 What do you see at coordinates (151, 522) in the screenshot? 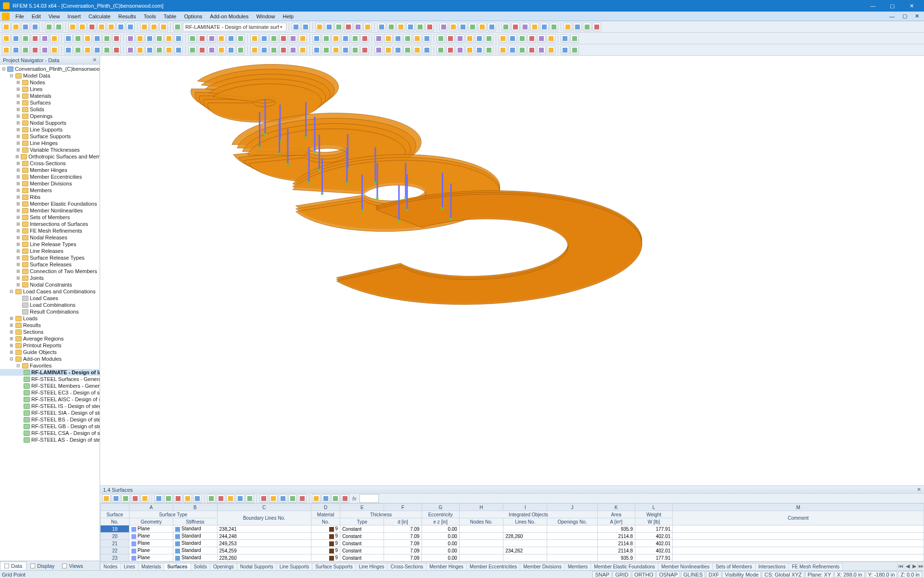
I see `column-header: Geometry` at bounding box center [151, 522].